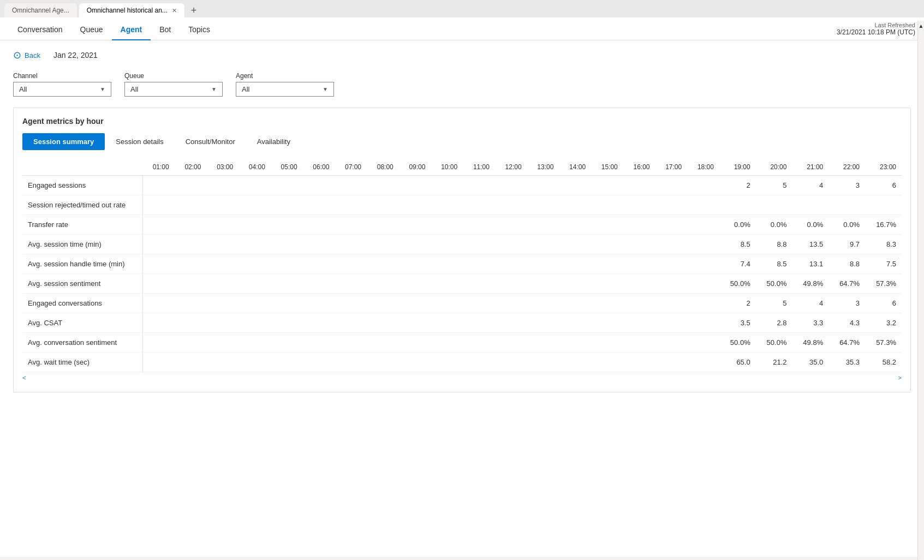  I want to click on cell-3-20: 13.5, so click(810, 245).